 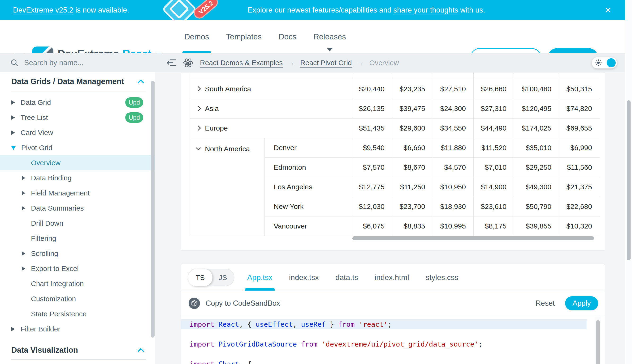 I want to click on code-line: import PivotGridDataSource from 'devextr…, so click(x=393, y=344).